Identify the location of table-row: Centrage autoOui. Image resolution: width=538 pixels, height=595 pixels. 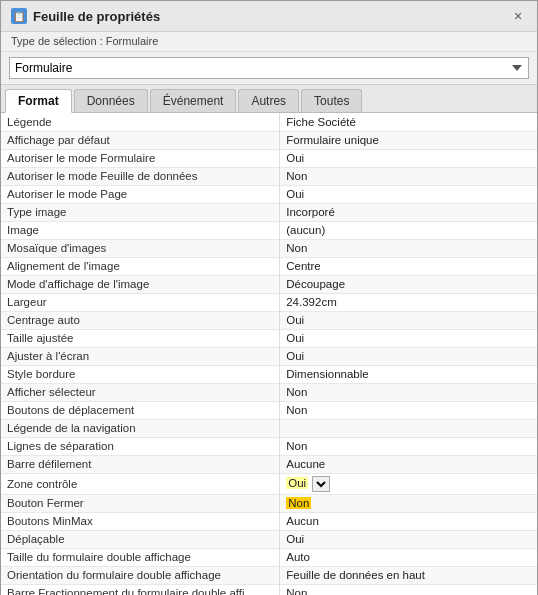
(269, 320).